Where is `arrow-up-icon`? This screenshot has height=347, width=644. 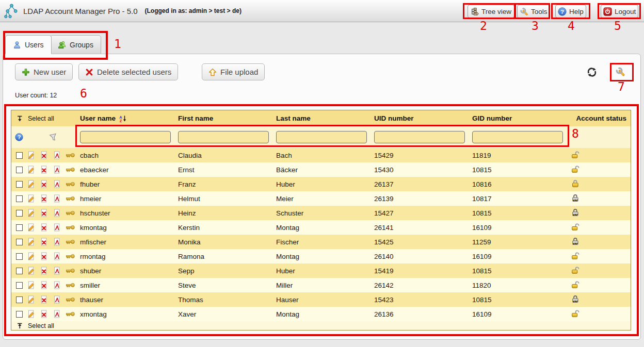 arrow-up-icon is located at coordinates (20, 326).